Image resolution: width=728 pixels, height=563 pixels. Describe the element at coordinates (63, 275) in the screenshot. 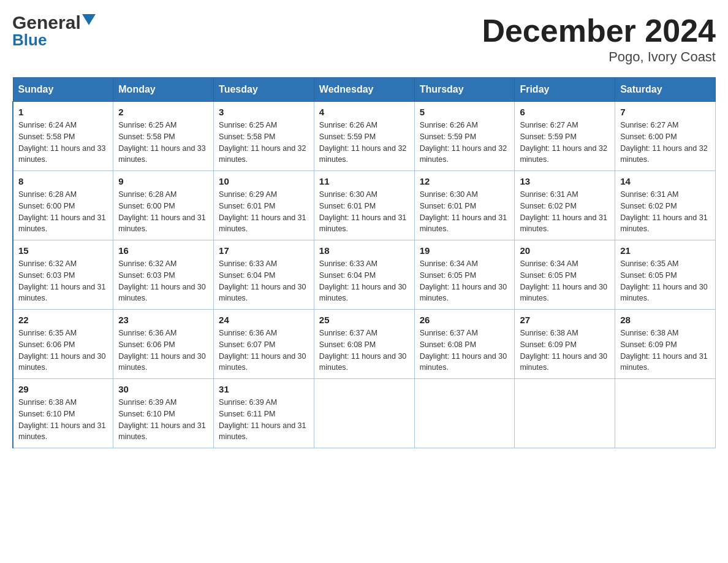

I see `calendar-day-cell: 15Sunrise: 6:32 AMSunset: 6:03 PMDayligh…` at that location.